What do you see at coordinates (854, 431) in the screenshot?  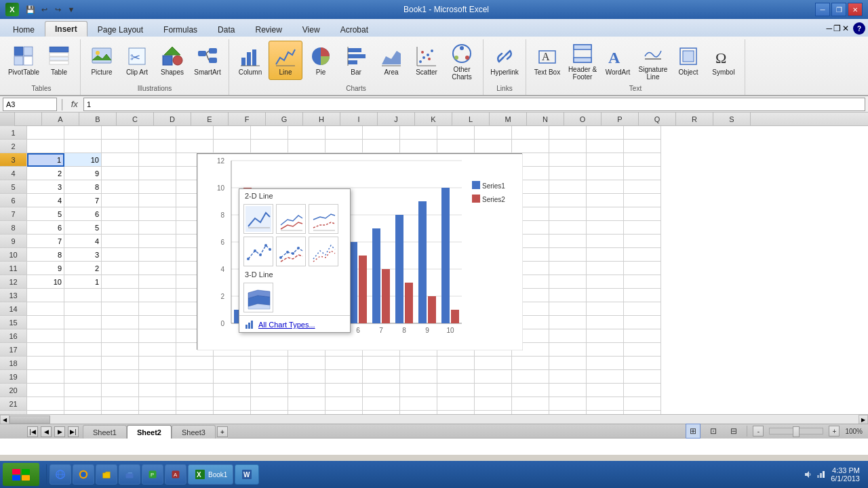 I see `zoom-level: 100%` at bounding box center [854, 431].